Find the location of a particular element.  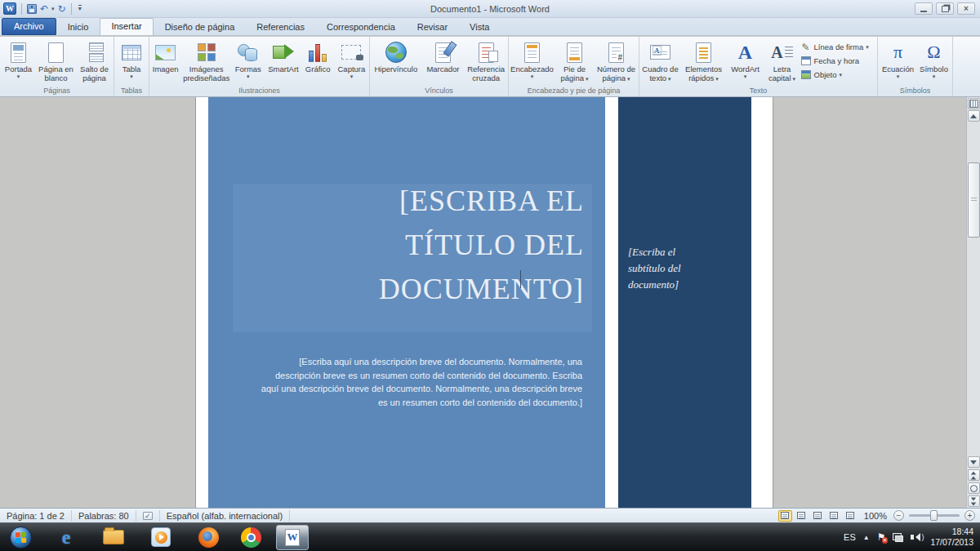

tab-insertar: Insertar is located at coordinates (126, 26).